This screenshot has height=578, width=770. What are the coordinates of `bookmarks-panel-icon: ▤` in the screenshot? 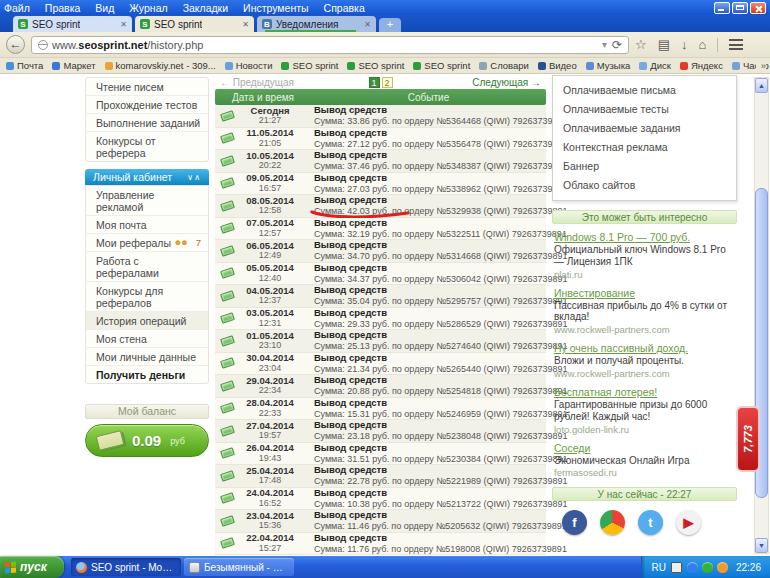 It's located at (664, 44).